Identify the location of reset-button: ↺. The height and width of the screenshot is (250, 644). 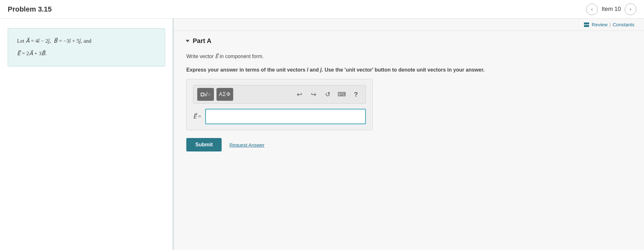
(328, 94).